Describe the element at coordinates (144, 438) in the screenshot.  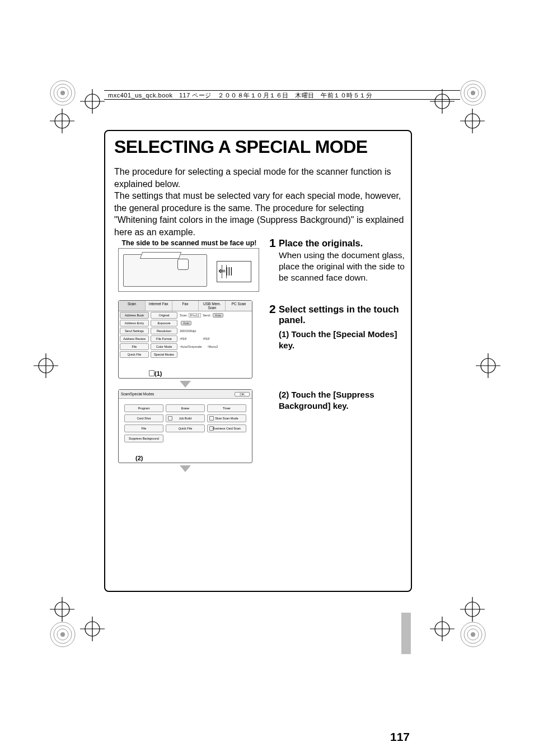
I see `btn-suppress-background: Suppress Background` at that location.